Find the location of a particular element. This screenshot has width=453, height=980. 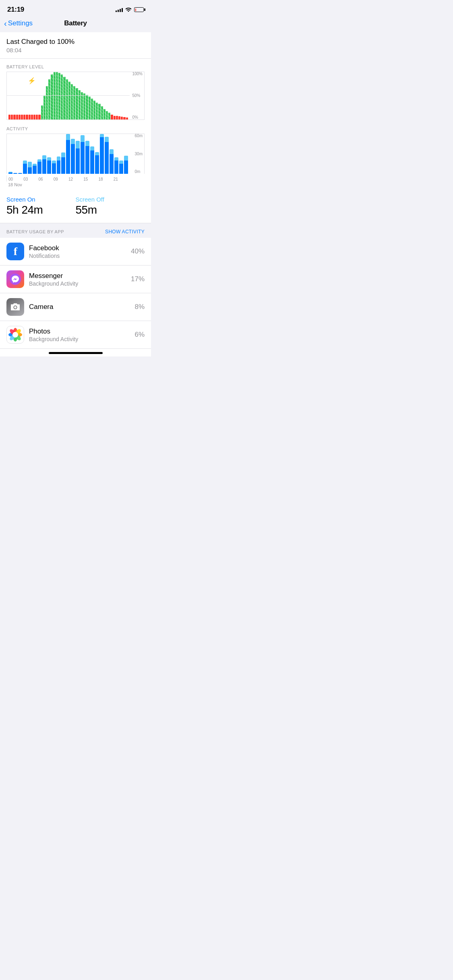

status-bar: 21:19 is located at coordinates (76, 8).